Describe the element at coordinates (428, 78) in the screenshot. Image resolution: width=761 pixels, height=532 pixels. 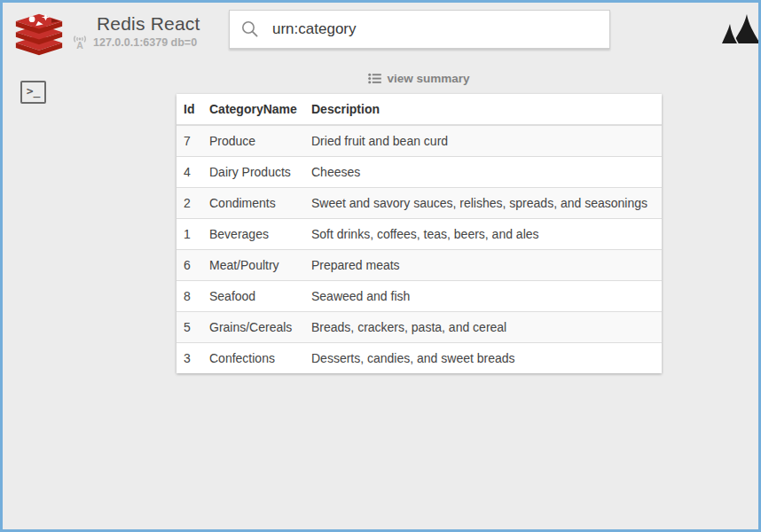
I see `view-summary-label: view summary` at that location.